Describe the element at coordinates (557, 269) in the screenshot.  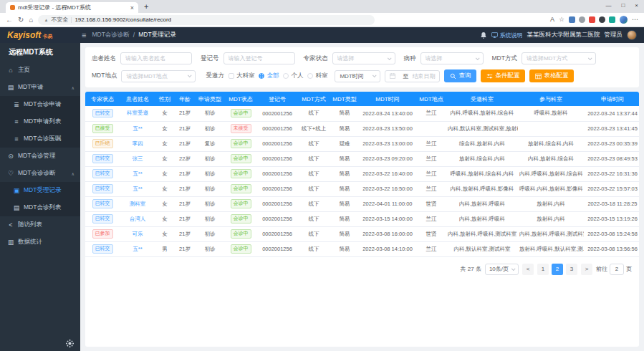
I see `page-button-2: 2` at that location.